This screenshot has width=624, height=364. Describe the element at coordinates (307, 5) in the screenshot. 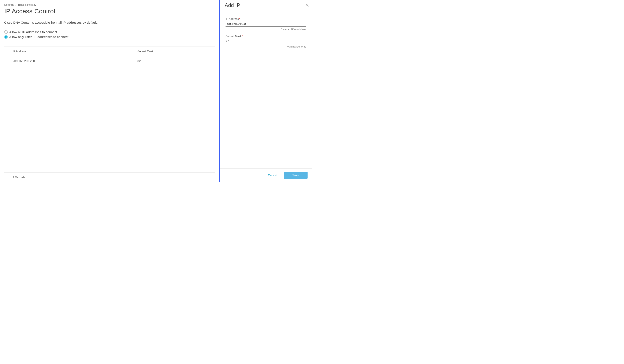

I see `close-icon` at that location.